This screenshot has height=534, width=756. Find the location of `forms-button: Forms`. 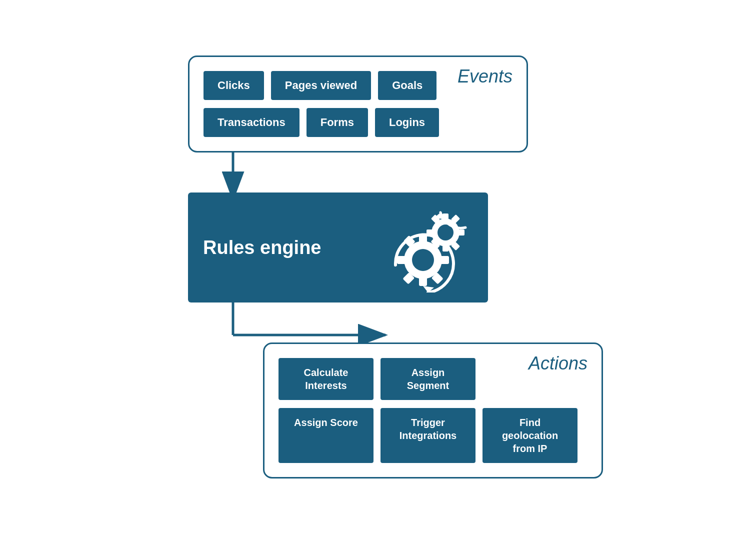

forms-button: Forms is located at coordinates (337, 122).